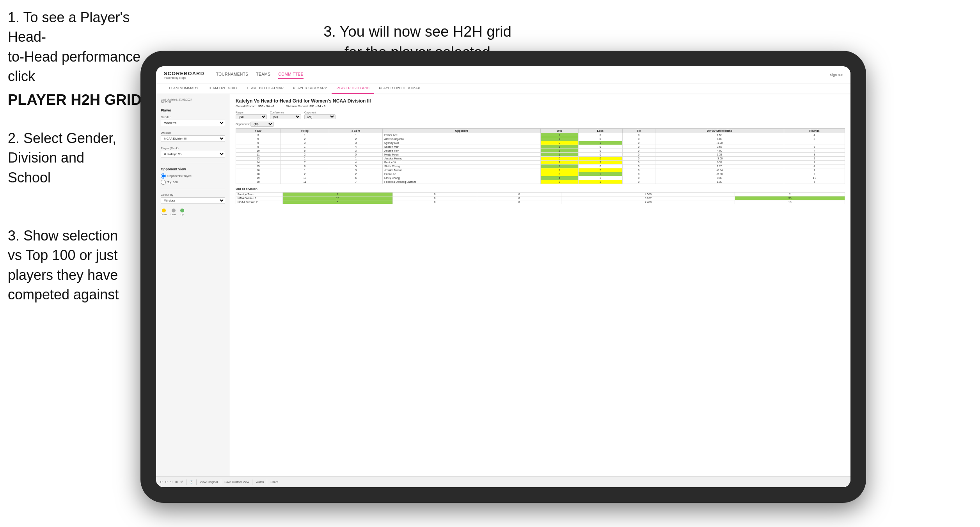  What do you see at coordinates (82, 59) in the screenshot?
I see `instruction-1: 1. To see a Player's Head- to-Head perfo…` at bounding box center [82, 59].